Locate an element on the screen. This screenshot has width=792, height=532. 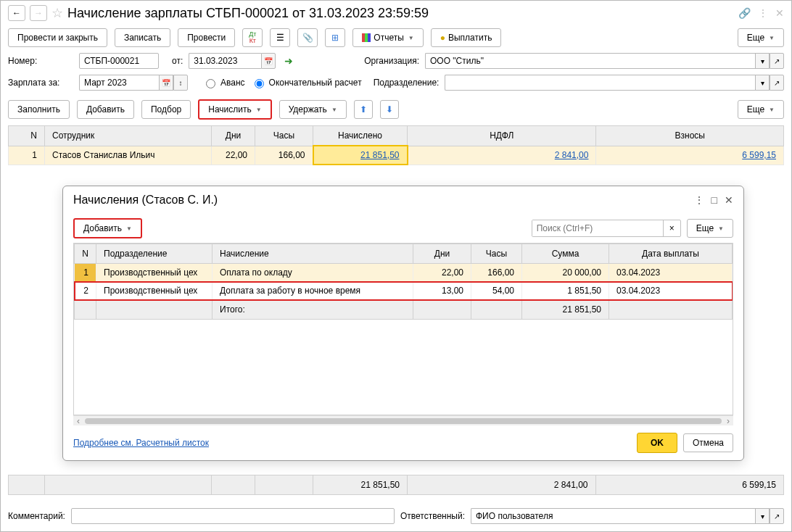
accruals-header-row: N Подразделение Начисление Дни Часы Сумм… is located at coordinates (403, 254).